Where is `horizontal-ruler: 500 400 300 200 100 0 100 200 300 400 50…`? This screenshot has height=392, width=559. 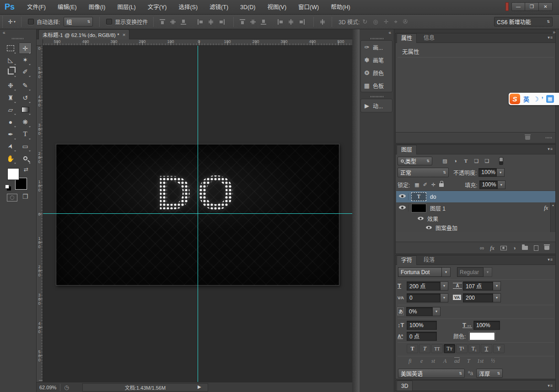
horizontal-ruler: 500 400 300 200 100 0 100 200 300 400 50… is located at coordinates (198, 42).